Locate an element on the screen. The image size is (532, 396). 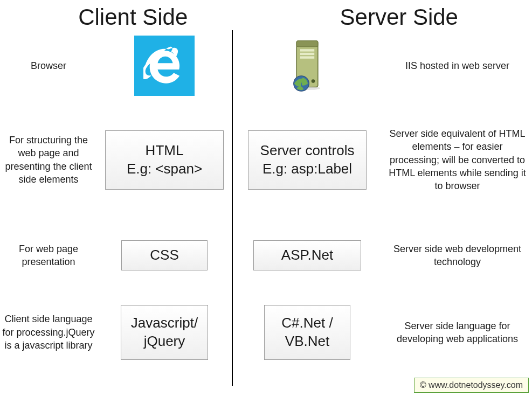
box-html: HTML E.g: <span> is located at coordinates (164, 160).